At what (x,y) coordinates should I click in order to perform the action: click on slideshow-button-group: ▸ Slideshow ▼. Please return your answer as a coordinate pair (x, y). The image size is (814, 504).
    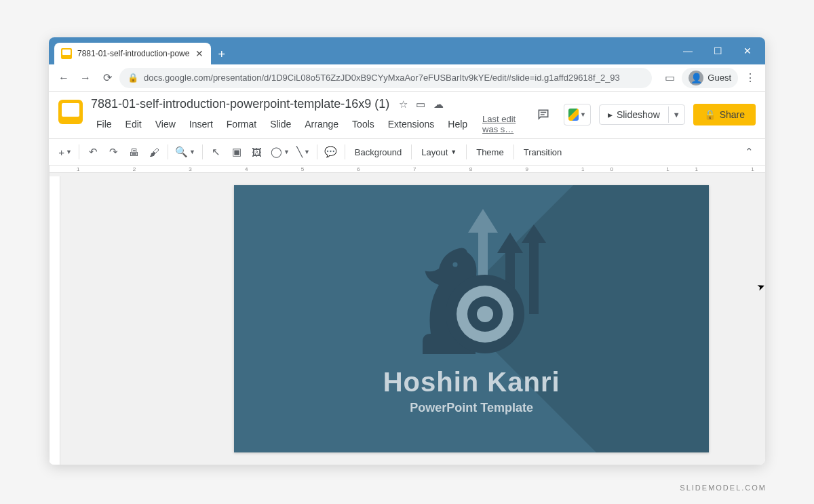
    Looking at the image, I should click on (642, 115).